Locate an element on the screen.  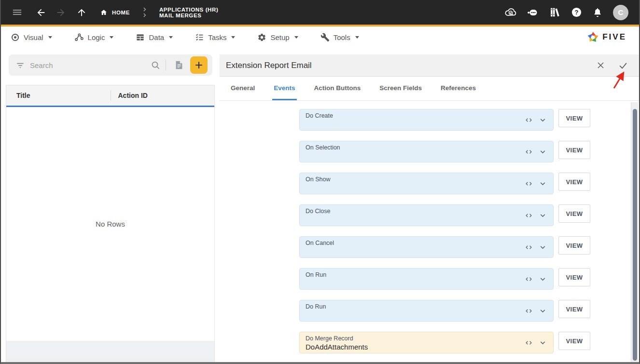
event-field: On Run is located at coordinates (427, 279).